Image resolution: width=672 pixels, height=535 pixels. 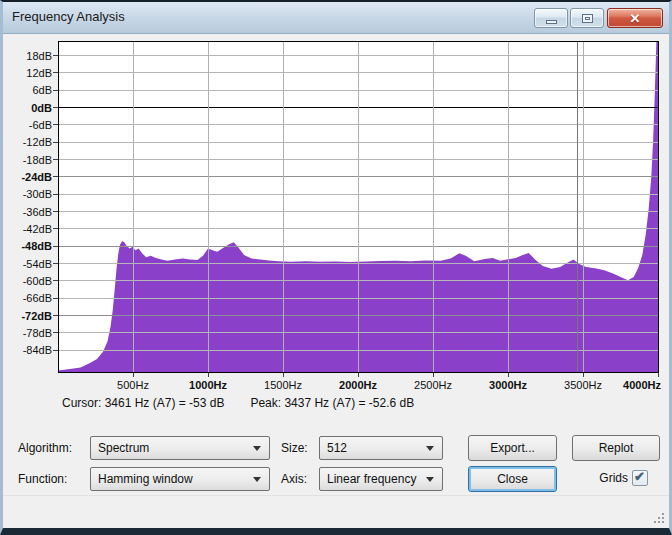 I want to click on cursor-readout: Cursor: 3461 Hz (A7) = -53 dB, so click(x=143, y=403).